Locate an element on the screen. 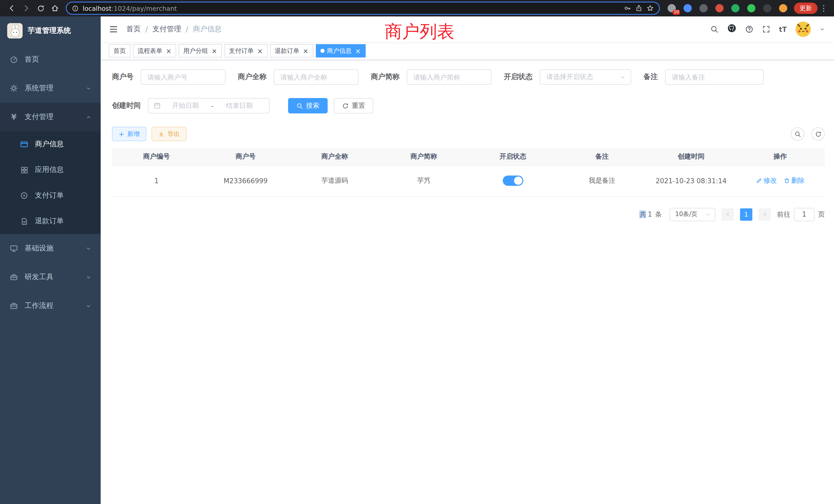 The height and width of the screenshot is (504, 834). total-suffix: 条 is located at coordinates (658, 214).